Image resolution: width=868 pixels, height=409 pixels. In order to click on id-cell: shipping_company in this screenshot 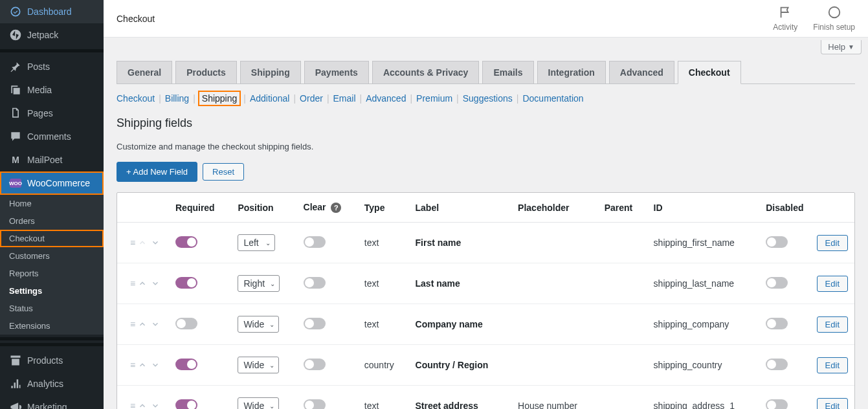, I will do `click(704, 325)`.